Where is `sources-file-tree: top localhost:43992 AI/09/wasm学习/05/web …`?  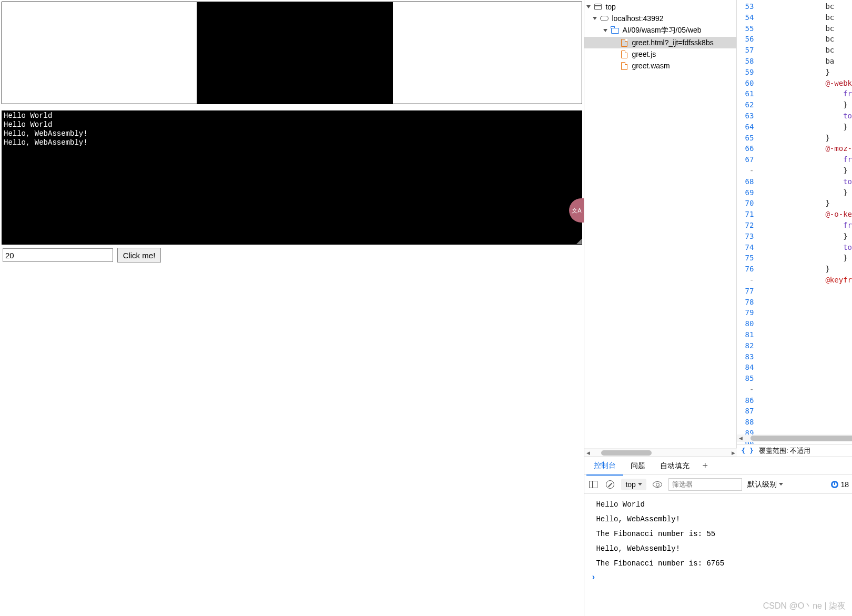
sources-file-tree: top localhost:43992 AI/09/wasm学习/05/web … is located at coordinates (661, 224).